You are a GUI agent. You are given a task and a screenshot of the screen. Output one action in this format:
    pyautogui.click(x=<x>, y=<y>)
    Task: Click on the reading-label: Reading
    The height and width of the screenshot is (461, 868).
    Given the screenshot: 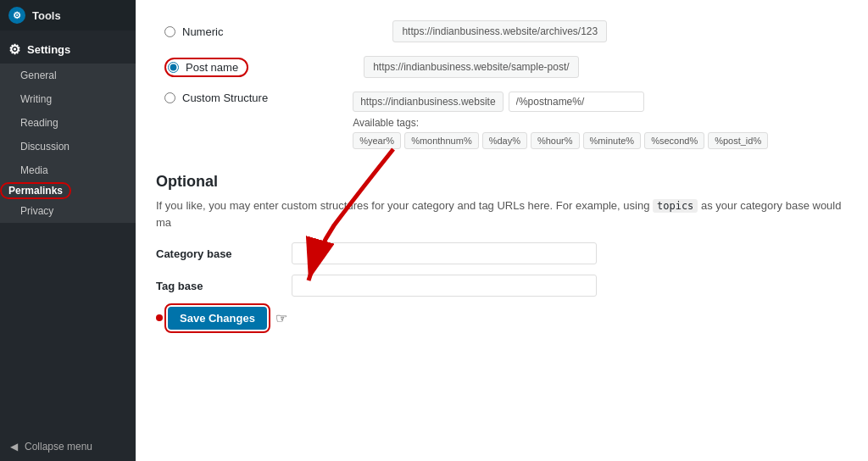 What is the action you would take?
    pyautogui.click(x=39, y=123)
    